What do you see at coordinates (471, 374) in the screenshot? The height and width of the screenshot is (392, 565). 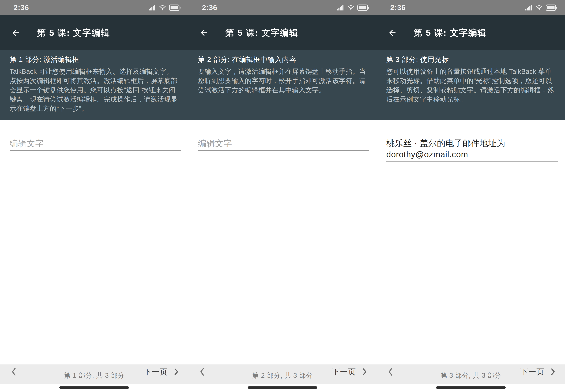 I see `bottom-navigation-bar: 第 3 部分, 共 3 部分 下一页` at bounding box center [471, 374].